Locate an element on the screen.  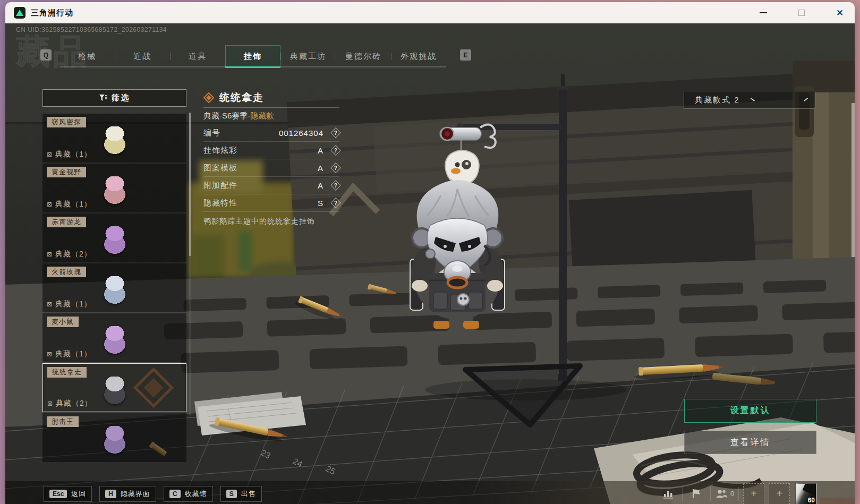
charm-card-huangjinshiye: 黄金视野 ⊠ 典藏（1） is located at coordinates (115, 188).